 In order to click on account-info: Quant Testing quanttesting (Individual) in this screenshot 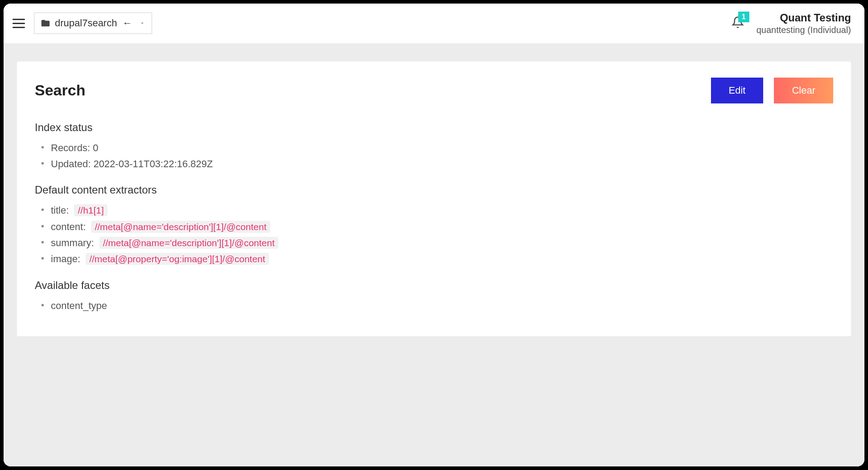, I will do `click(804, 23)`.